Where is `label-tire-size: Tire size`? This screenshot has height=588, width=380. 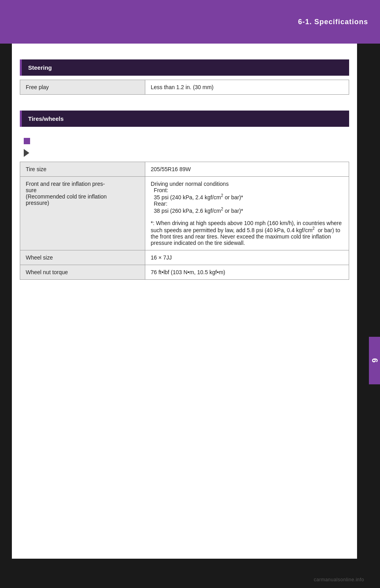
label-tire-size: Tire size is located at coordinates (83, 170).